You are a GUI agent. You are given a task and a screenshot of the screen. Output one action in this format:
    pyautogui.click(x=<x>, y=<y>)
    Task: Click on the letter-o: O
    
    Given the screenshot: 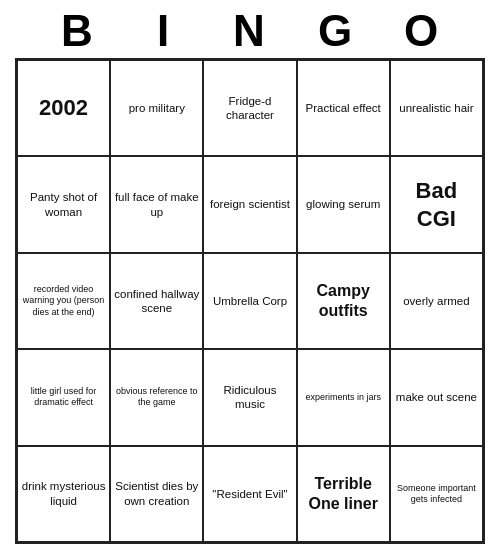 What is the action you would take?
    pyautogui.click(x=422, y=31)
    